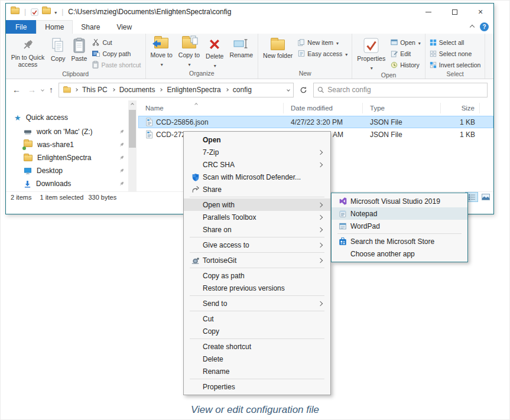 The height and width of the screenshot is (420, 510). What do you see at coordinates (34, 12) in the screenshot?
I see `qat-properties-icon` at bounding box center [34, 12].